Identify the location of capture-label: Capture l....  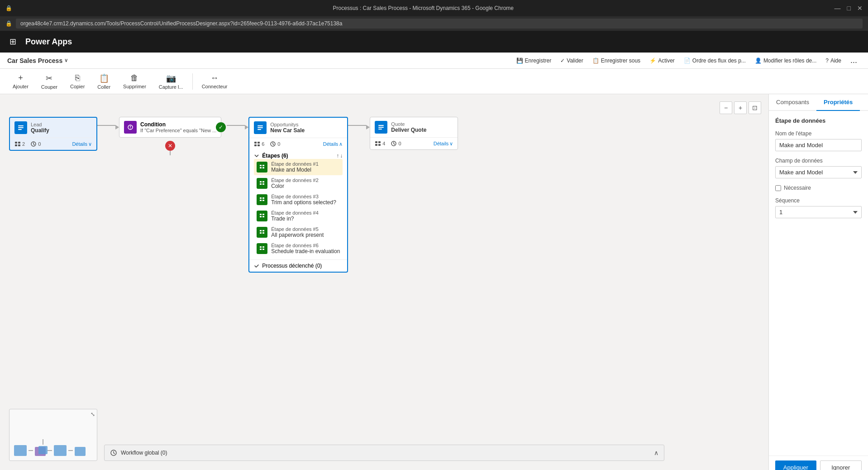
(171, 87).